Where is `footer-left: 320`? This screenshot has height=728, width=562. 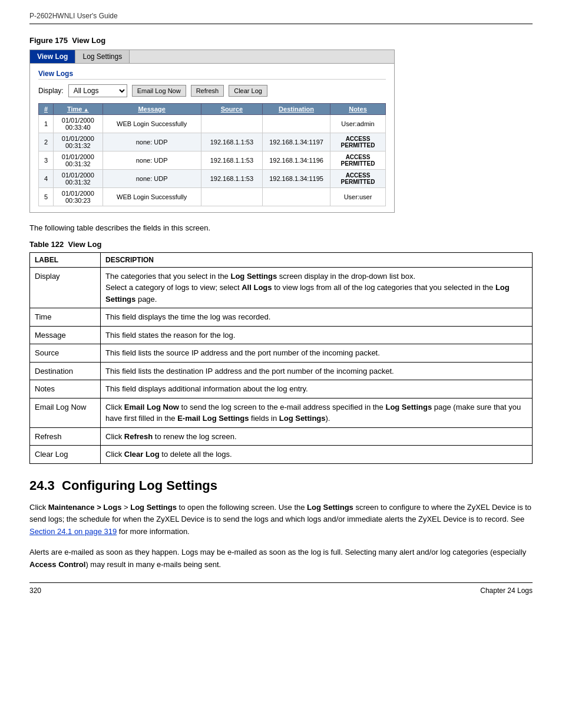 footer-left: 320 is located at coordinates (35, 591).